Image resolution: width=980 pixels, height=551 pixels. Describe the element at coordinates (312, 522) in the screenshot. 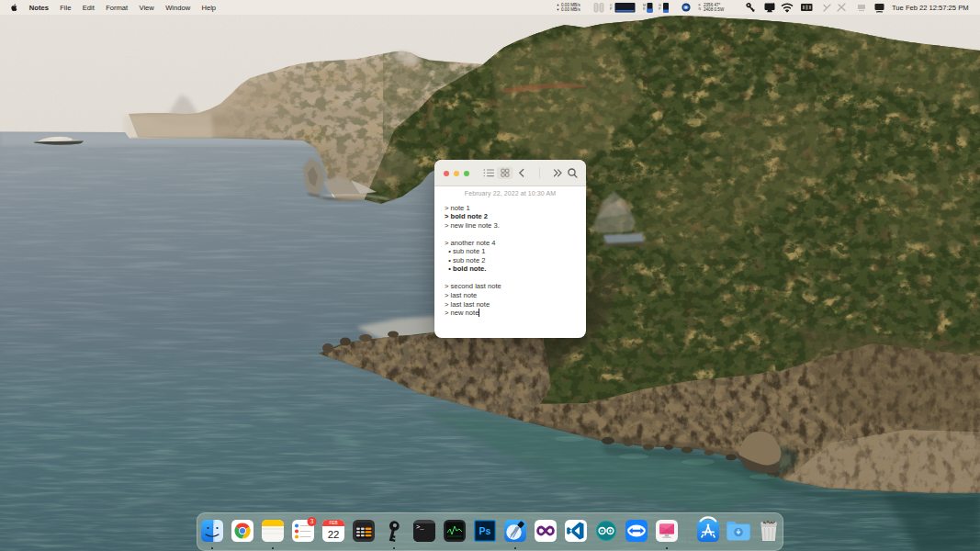

I see `svg-text: 3` at that location.